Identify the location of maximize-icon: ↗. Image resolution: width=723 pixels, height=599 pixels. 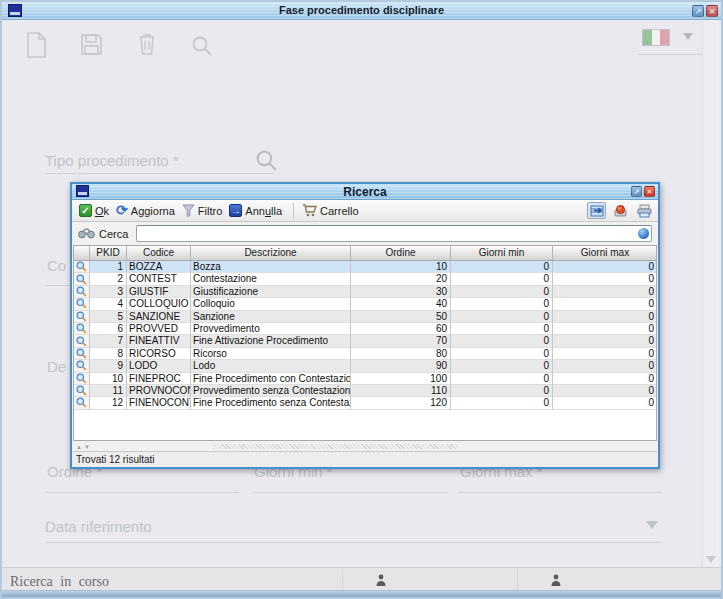
(698, 11).